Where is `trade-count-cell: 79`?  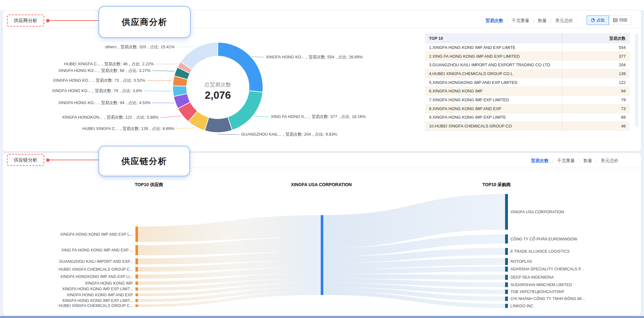 trade-count-cell: 79 is located at coordinates (596, 100).